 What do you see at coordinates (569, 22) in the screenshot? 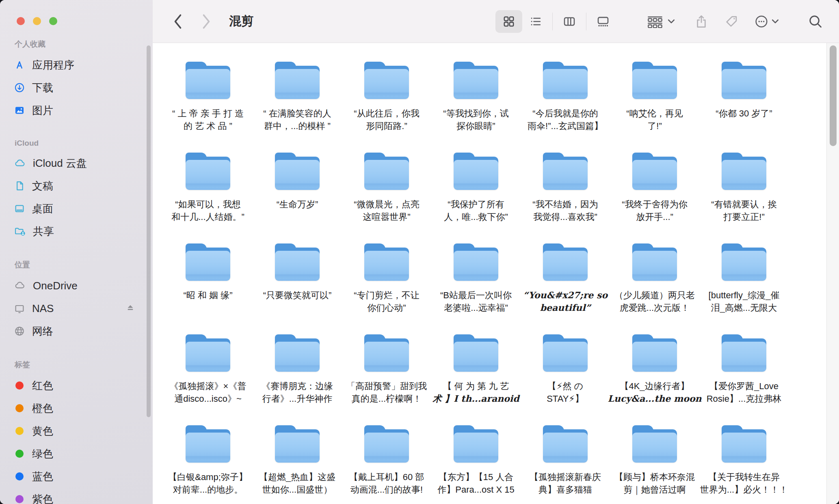
I see `view-columns-button` at bounding box center [569, 22].